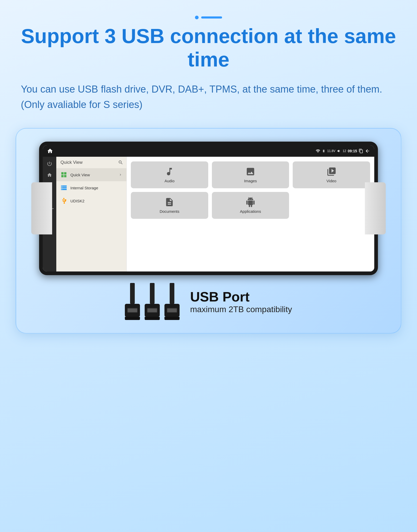 Image resolution: width=417 pixels, height=532 pixels. Describe the element at coordinates (169, 175) in the screenshot. I see `grid-item-audio: Audio` at that location.